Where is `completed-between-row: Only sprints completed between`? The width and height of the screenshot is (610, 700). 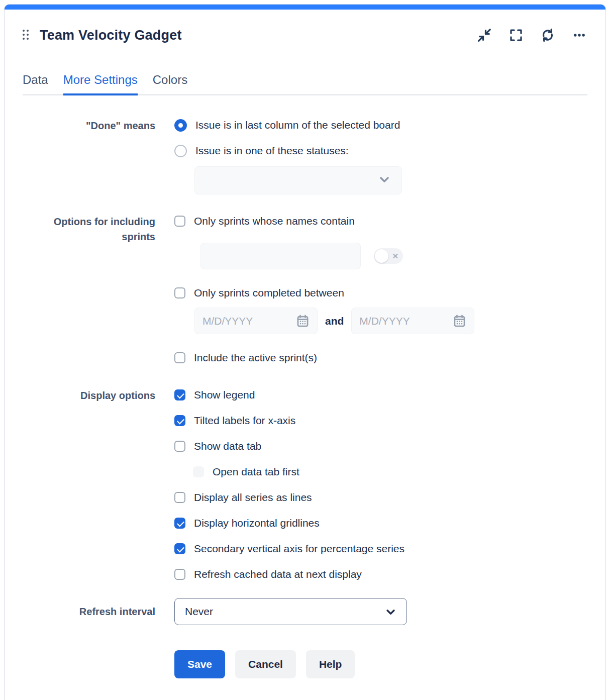 completed-between-row: Only sprints completed between is located at coordinates (381, 293).